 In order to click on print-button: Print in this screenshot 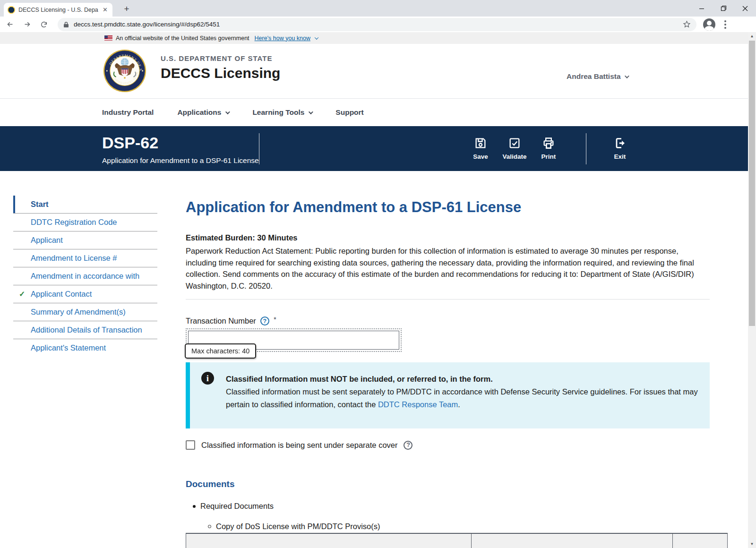, I will do `click(549, 148)`.